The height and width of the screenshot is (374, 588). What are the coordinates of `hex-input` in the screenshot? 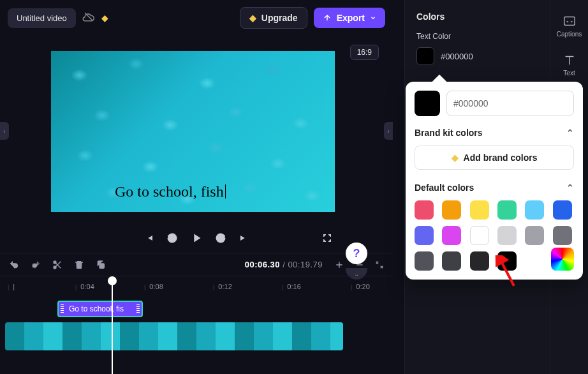 It's located at (510, 103).